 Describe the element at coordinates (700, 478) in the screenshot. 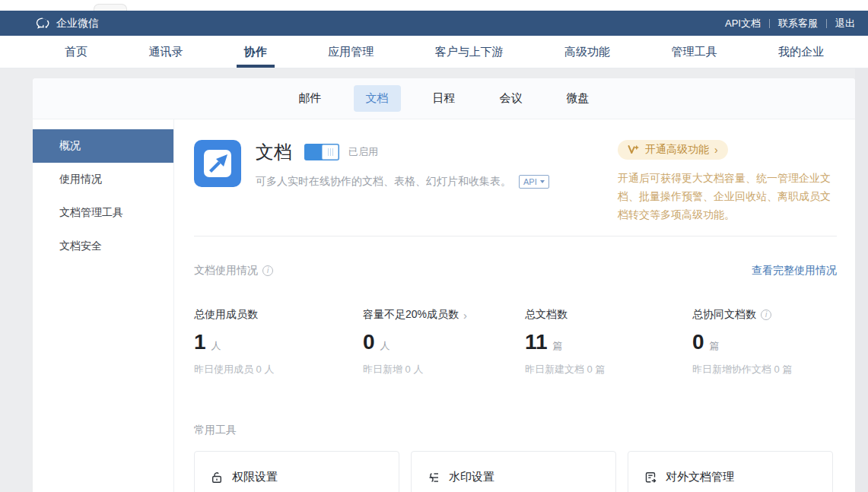

I see `tool-card-title: 对外文档管理` at that location.